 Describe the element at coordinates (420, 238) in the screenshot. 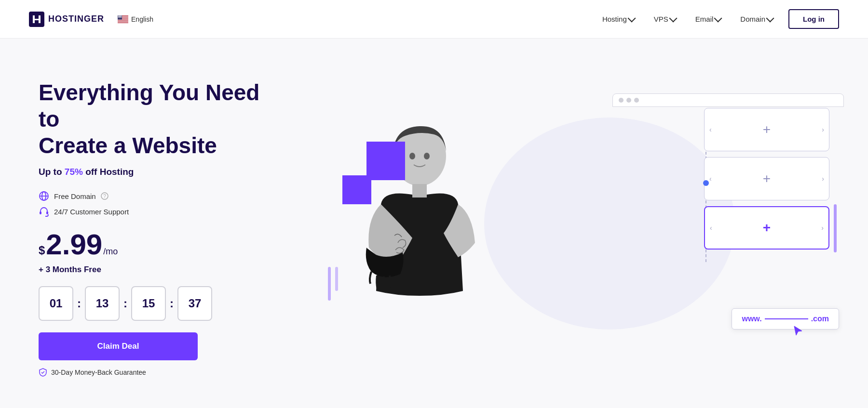

I see `hero-person` at that location.